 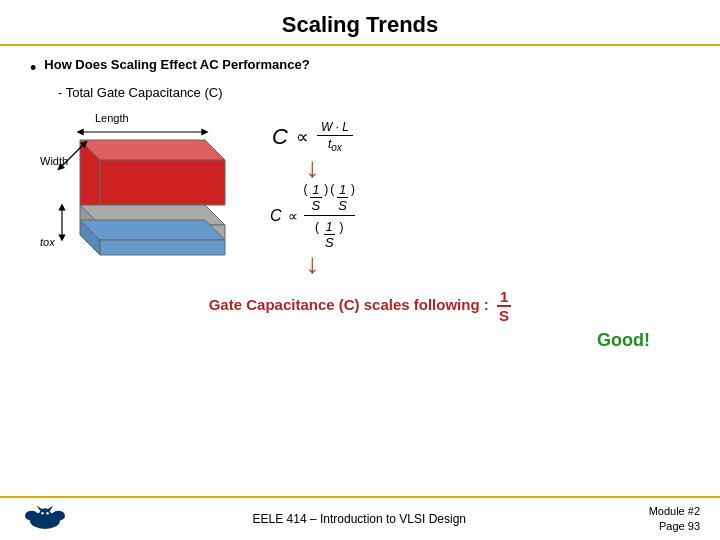 What do you see at coordinates (45, 519) in the screenshot?
I see `footer-logo` at bounding box center [45, 519].